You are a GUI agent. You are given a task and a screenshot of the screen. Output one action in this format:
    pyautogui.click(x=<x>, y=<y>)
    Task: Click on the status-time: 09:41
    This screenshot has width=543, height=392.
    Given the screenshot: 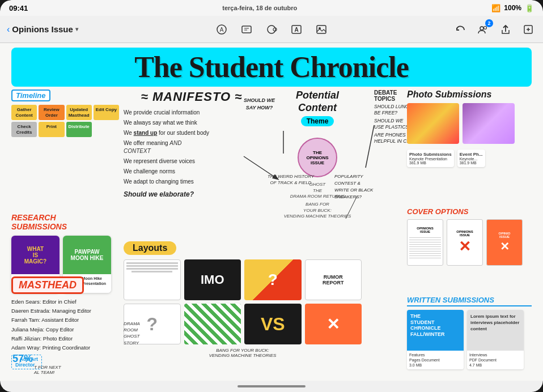 What is the action you would take?
    pyautogui.click(x=18, y=8)
    